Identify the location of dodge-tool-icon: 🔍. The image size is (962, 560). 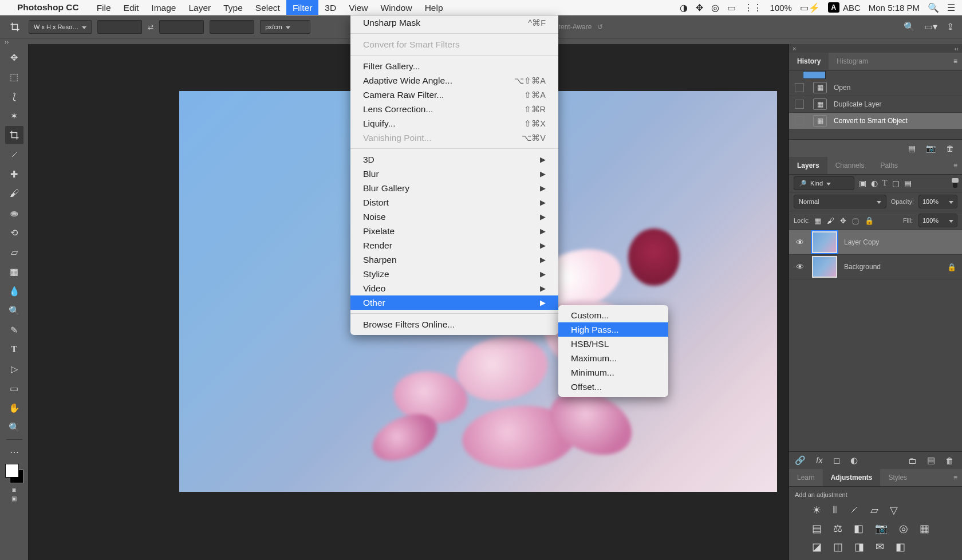
(14, 310).